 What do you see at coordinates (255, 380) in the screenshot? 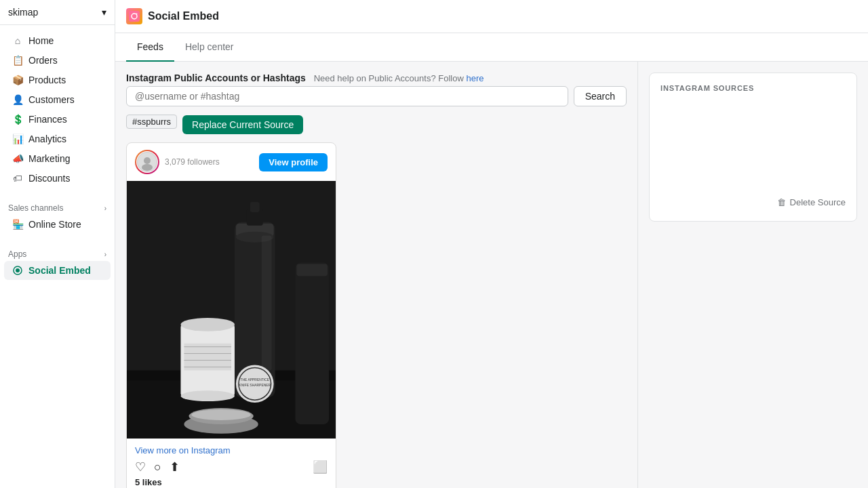
I see `svg-text: THE APPRENTICE` at bounding box center [255, 380].